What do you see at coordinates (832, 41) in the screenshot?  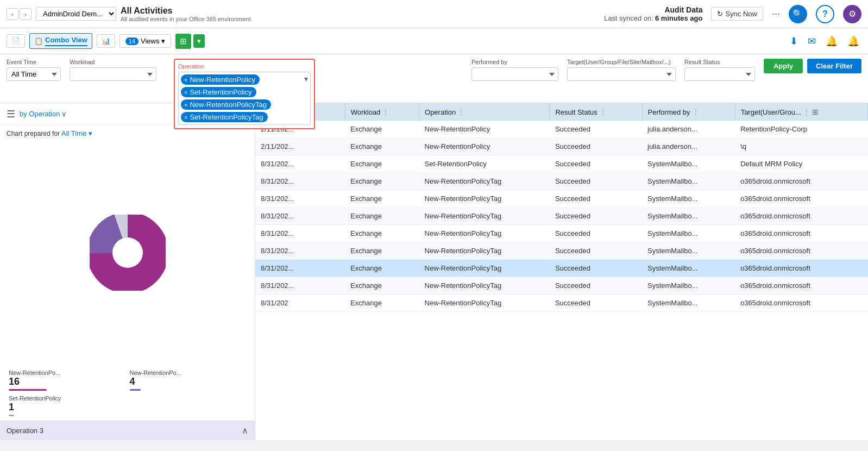 I see `alert-button: 🔔` at bounding box center [832, 41].